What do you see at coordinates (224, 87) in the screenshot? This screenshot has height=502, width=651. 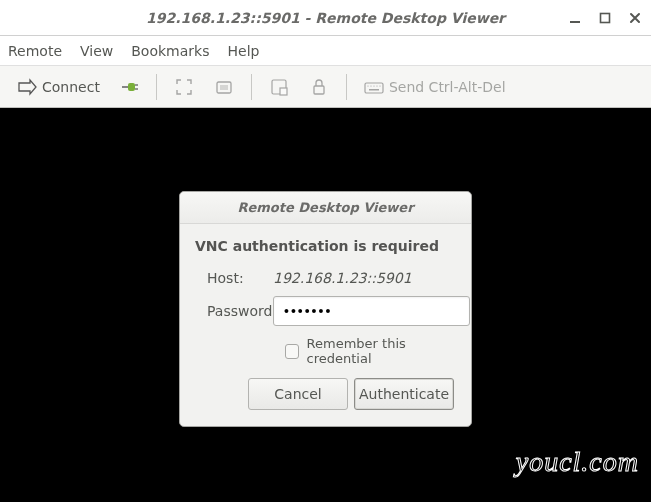 I see `screenshot-icon` at bounding box center [224, 87].